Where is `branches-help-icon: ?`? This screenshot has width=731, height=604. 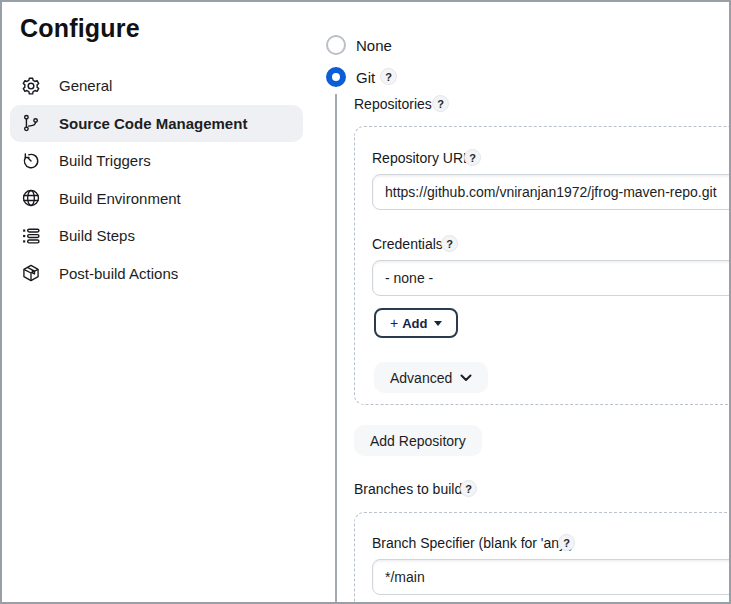 branches-help-icon: ? is located at coordinates (468, 488).